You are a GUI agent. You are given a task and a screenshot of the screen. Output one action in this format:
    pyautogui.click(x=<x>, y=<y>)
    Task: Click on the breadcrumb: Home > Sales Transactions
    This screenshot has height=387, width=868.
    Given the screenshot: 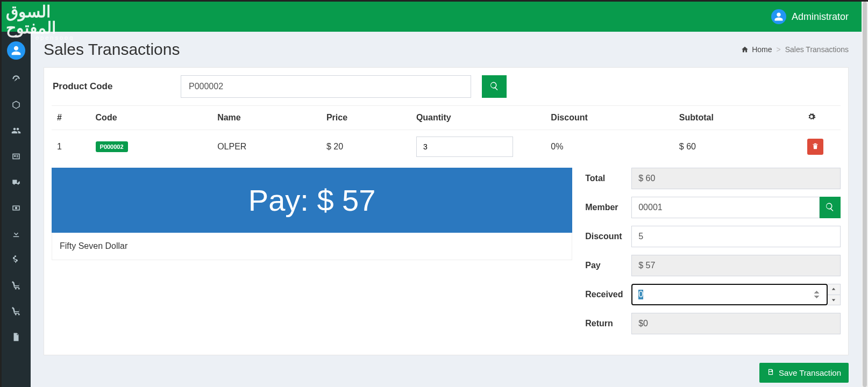 What is the action you would take?
    pyautogui.click(x=795, y=49)
    